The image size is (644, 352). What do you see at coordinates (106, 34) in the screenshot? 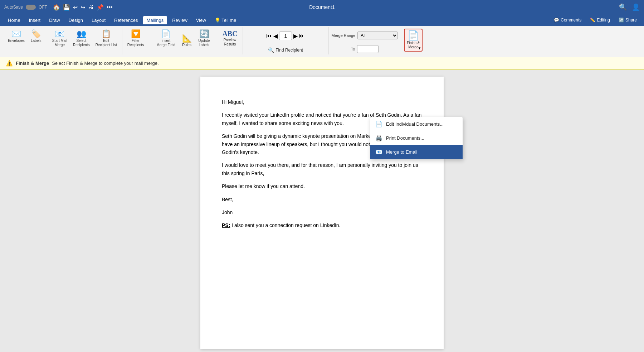
I see `edit-recipient-list-icon: 📋` at bounding box center [106, 34].